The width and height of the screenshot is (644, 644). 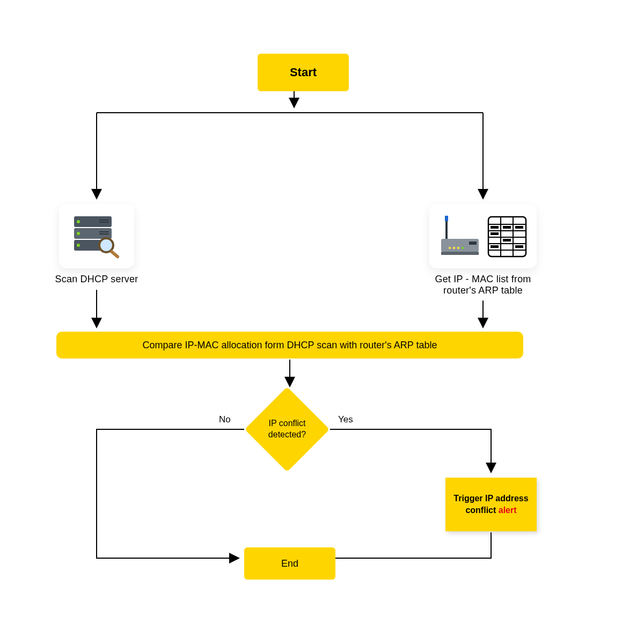 I want to click on server-icon, so click(x=97, y=236).